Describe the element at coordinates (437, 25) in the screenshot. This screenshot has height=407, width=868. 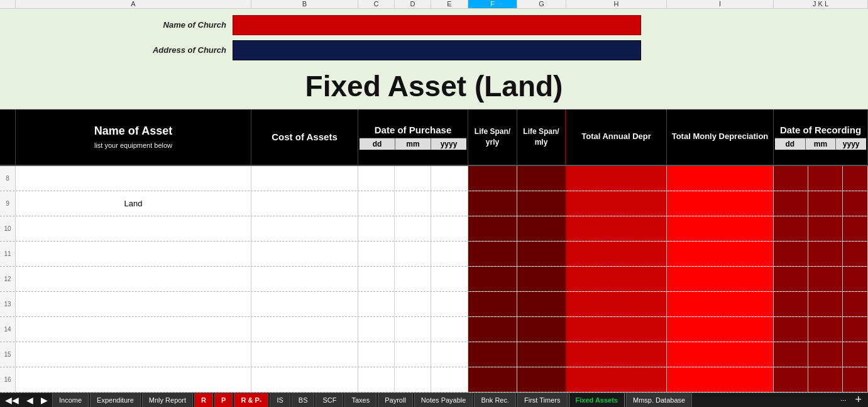
I see `church-name-input` at that location.